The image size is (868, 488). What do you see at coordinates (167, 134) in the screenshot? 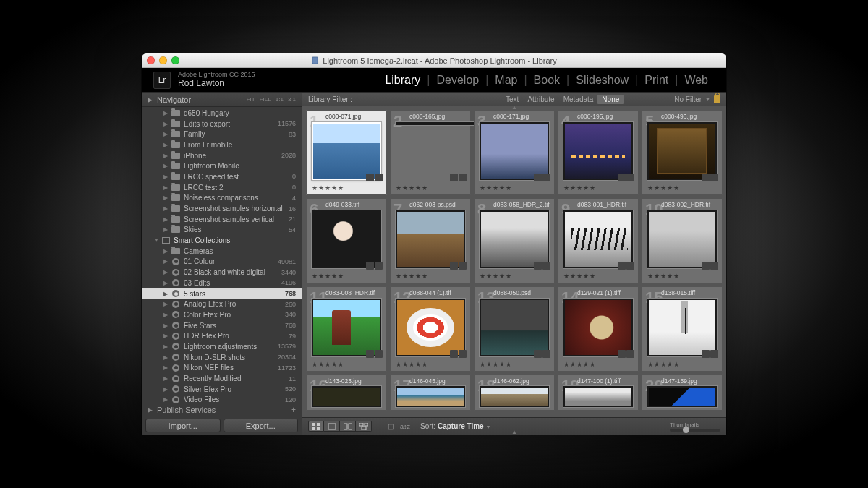
I see `disclosure-icon: ▶` at bounding box center [167, 134].